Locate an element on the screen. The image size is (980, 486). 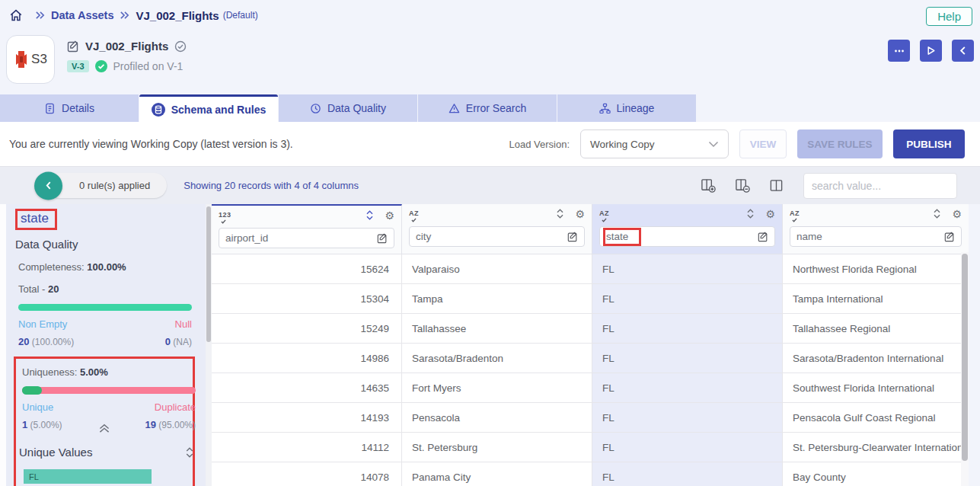
breadcrumb-current: VJ_002_Flights is located at coordinates (177, 15).